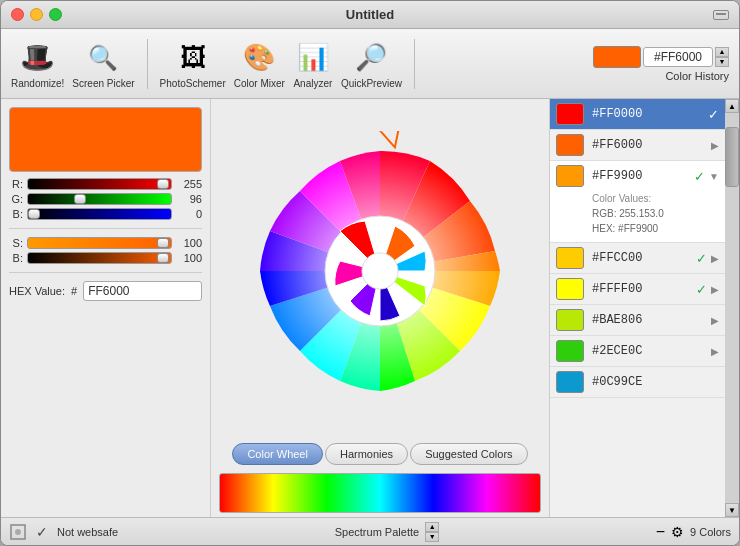 This screenshot has width=740, height=546. What do you see at coordinates (163, 258) in the screenshot?
I see `b2-slider-thumb` at bounding box center [163, 258].